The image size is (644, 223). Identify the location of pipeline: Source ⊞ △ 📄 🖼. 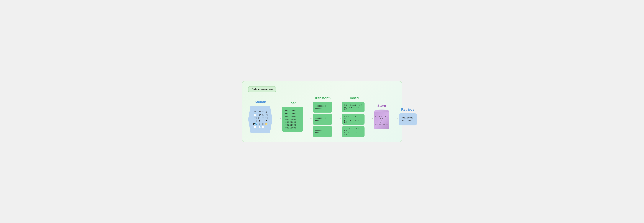
(322, 117).